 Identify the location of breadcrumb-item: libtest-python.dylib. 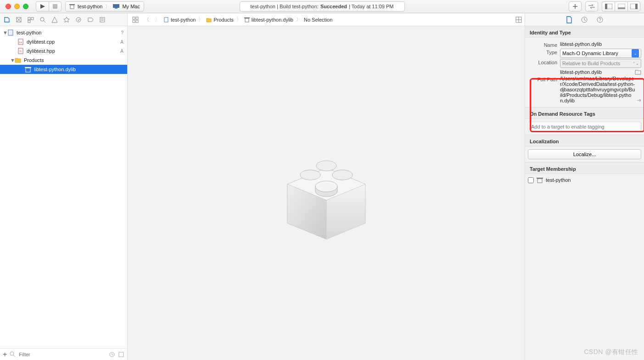
(273, 20).